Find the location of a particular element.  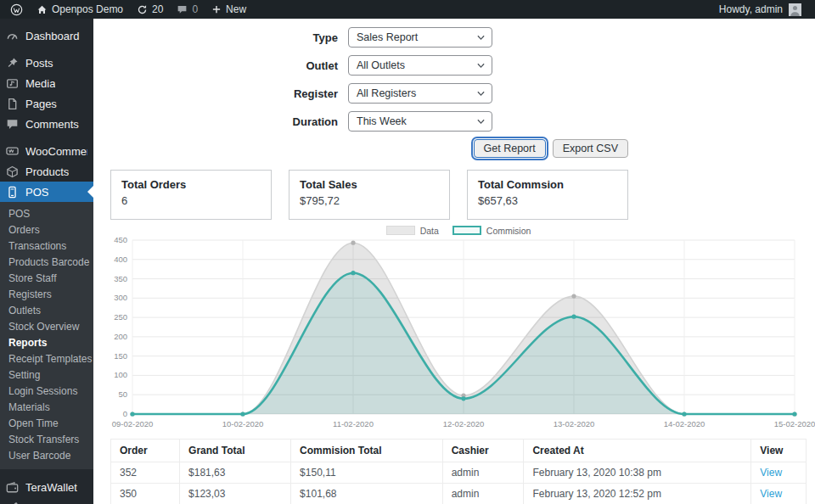

export-csv-button: Export CSV is located at coordinates (591, 148).